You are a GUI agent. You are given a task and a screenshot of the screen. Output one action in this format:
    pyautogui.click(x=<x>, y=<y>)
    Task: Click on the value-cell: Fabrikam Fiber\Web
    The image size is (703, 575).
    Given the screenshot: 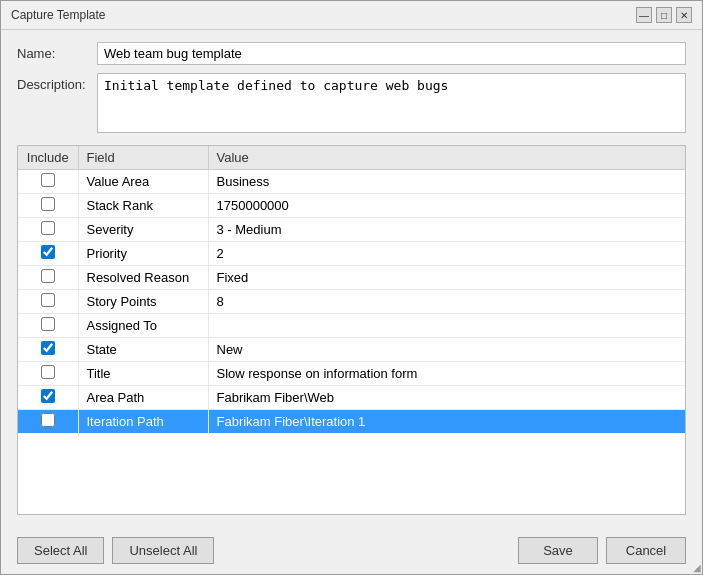 What is the action you would take?
    pyautogui.click(x=446, y=398)
    